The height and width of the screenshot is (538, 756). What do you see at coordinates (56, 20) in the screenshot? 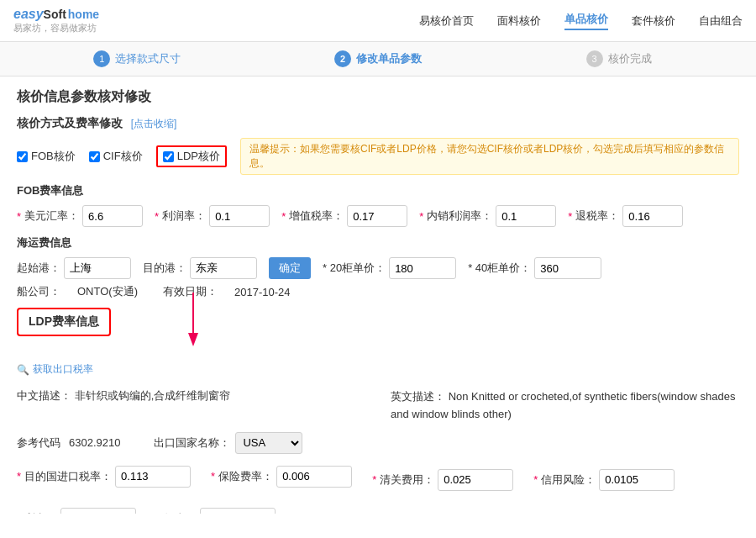
I see `logo: easy Soft home 易家坊，容易做家坊` at bounding box center [56, 20].